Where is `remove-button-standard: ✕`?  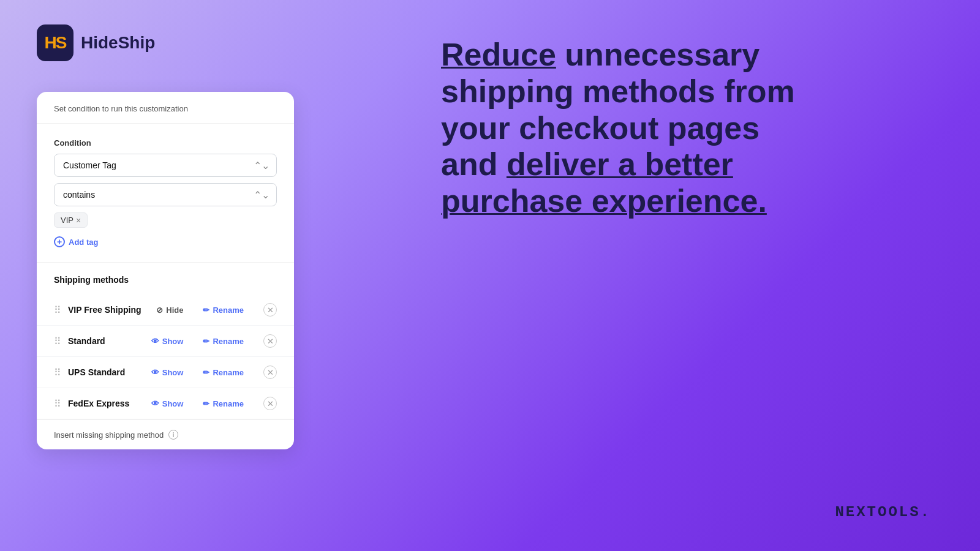 remove-button-standard: ✕ is located at coordinates (270, 341).